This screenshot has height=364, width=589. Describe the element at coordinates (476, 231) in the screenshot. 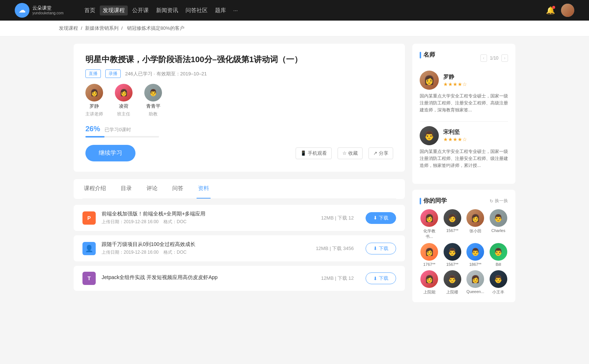

I see `student-2-name: 张小田` at that location.